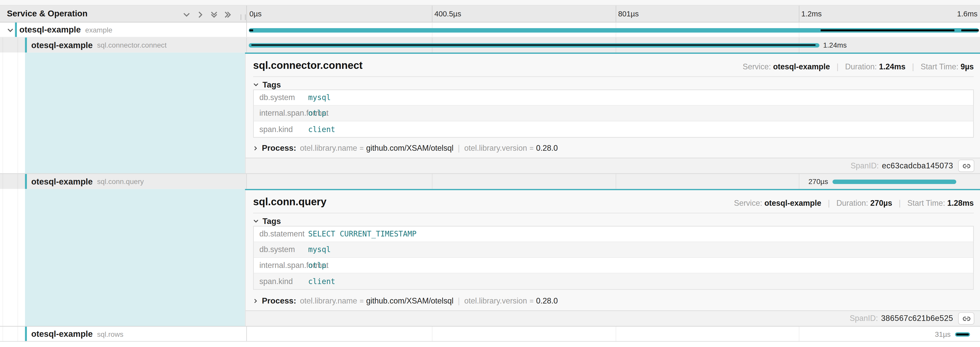  Describe the element at coordinates (26, 181) in the screenshot. I see `span-color-bar` at that location.